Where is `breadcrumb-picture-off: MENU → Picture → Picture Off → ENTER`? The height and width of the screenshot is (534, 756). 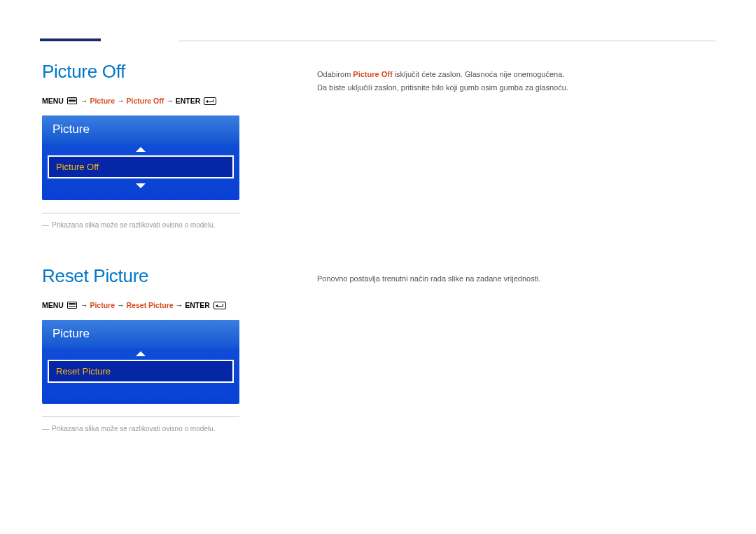
breadcrumb-picture-off: MENU → Picture → Picture Off → ENTER is located at coordinates (160, 101).